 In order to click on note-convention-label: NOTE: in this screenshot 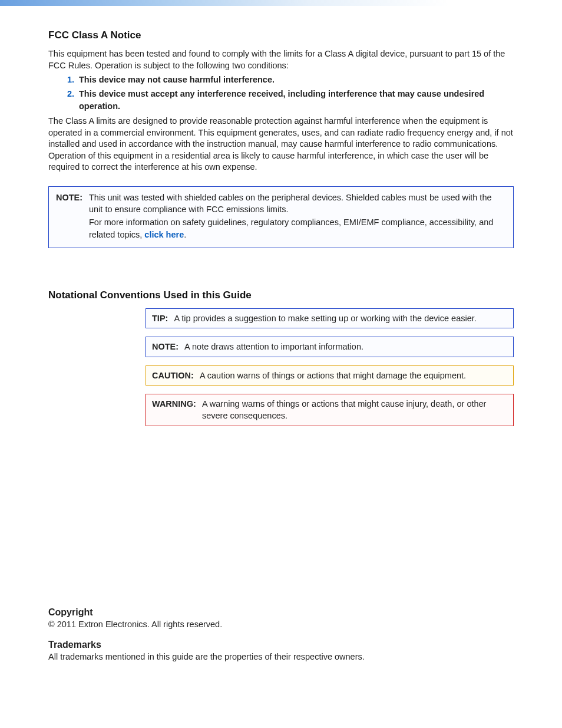, I will do `click(165, 347)`.